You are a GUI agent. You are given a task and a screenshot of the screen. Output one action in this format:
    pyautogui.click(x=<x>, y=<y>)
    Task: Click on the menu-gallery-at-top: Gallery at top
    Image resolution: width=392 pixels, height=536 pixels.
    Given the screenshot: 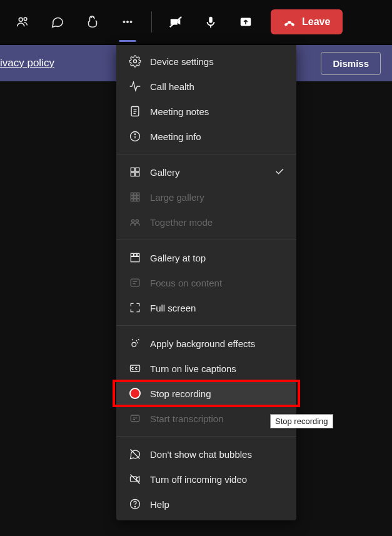 What is the action you would take?
    pyautogui.click(x=206, y=258)
    